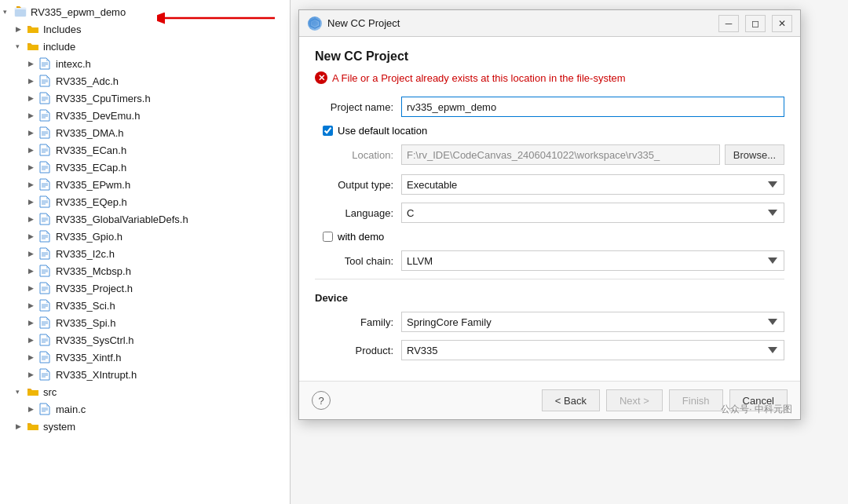 The image size is (848, 504). What do you see at coordinates (144, 98) in the screenshot?
I see `tree-item-rv335_cputimers_h: ▶RV335_CpuTimers.h` at bounding box center [144, 98].